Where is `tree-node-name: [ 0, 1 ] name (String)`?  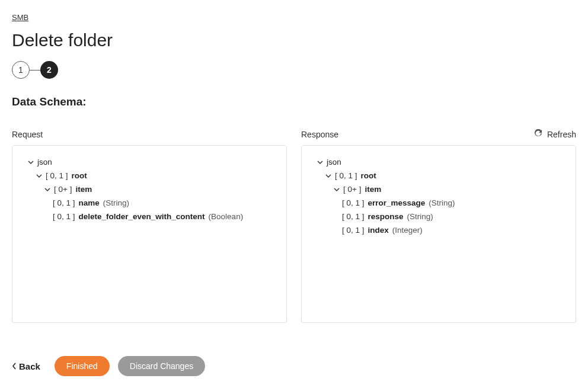
tree-node-name: [ 0, 1 ] name (String) is located at coordinates (149, 203).